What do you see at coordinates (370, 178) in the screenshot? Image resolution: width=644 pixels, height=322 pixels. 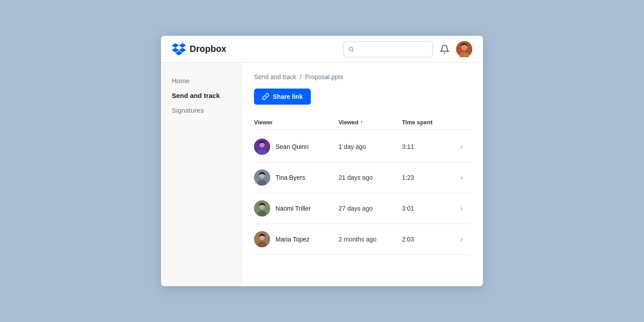 I see `viewed-cell: 21 days ago` at bounding box center [370, 178].